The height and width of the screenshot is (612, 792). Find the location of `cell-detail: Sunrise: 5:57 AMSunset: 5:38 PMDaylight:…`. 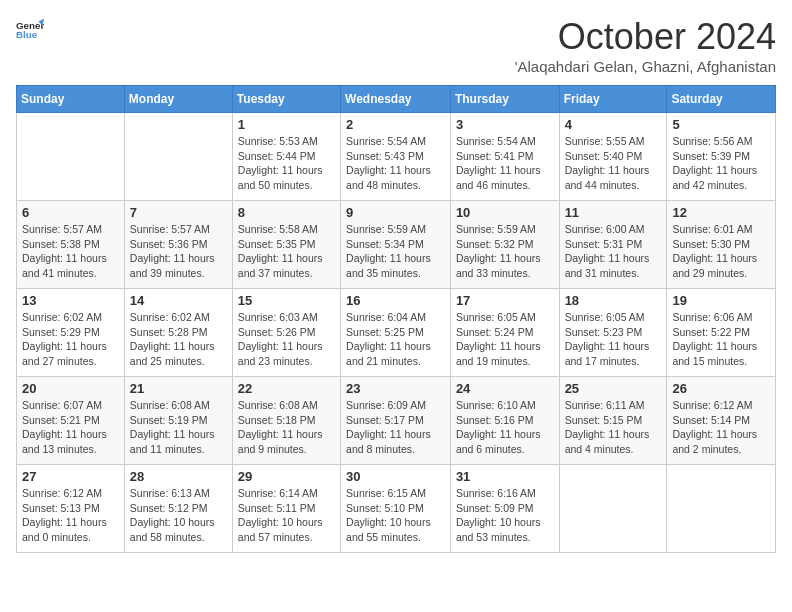

cell-detail: Sunrise: 5:57 AMSunset: 5:38 PMDaylight:… is located at coordinates (70, 252).